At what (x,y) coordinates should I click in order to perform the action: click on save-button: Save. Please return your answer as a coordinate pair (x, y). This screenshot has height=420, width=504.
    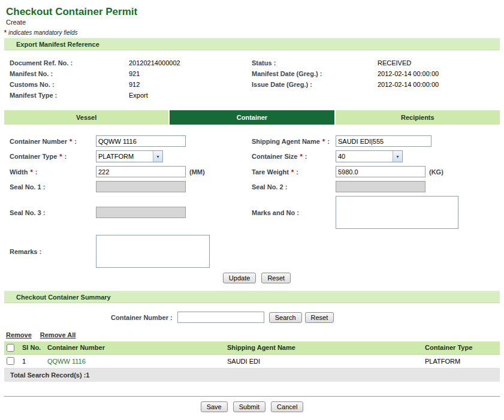
    Looking at the image, I should click on (215, 407).